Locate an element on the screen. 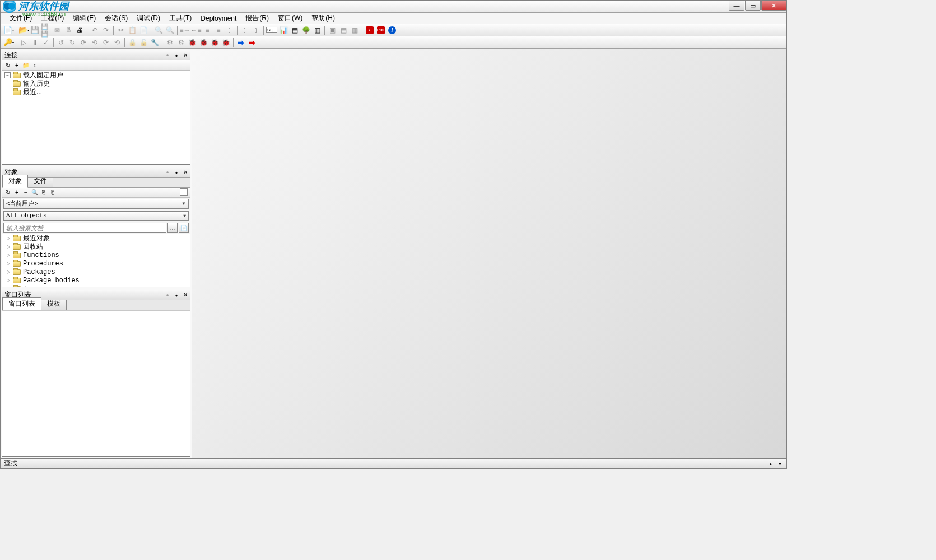  lock-button: 🔒 is located at coordinates (132, 43).